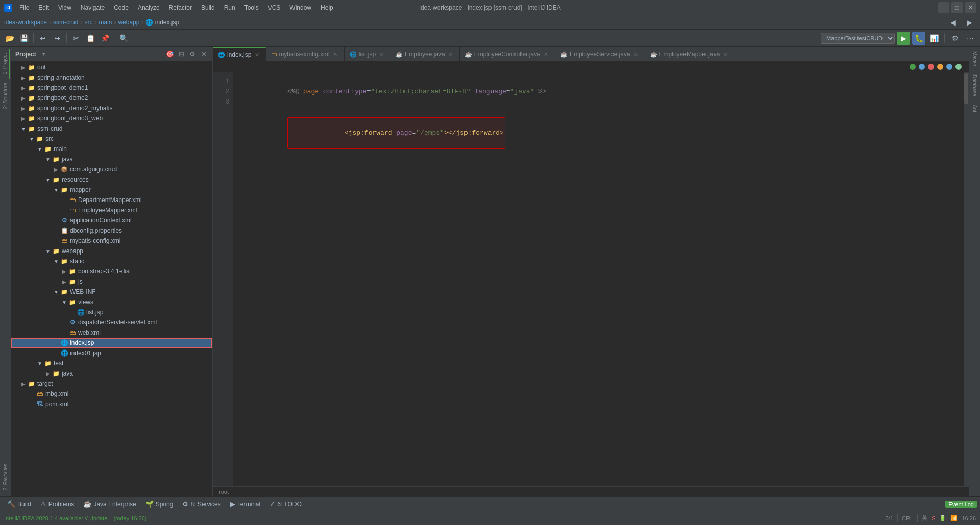  Describe the element at coordinates (112, 190) in the screenshot. I see `tree-item-mapper: ▼ 📁 mapper` at that location.